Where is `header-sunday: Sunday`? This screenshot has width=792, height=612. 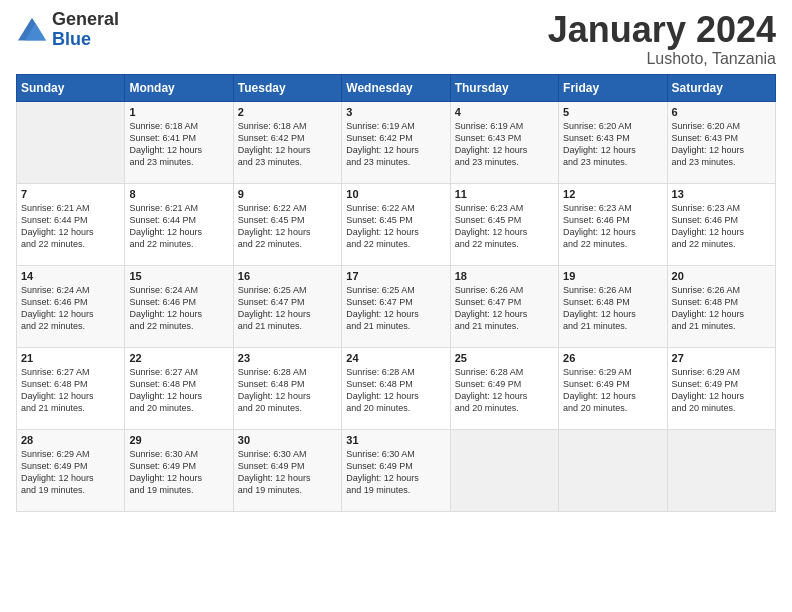
header-sunday: Sunday is located at coordinates (71, 88).